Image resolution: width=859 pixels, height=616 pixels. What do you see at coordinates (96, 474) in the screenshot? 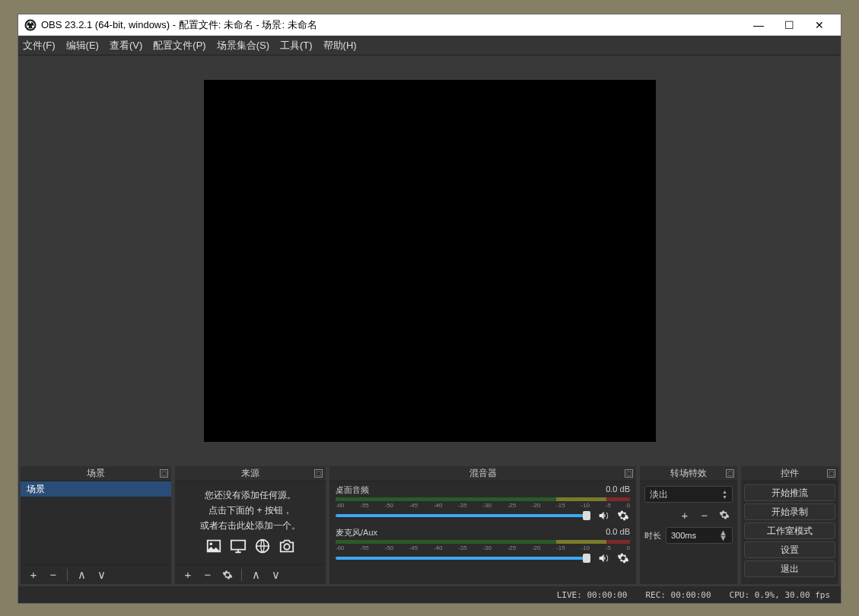
I see `scenes-header: 场景 ▢` at bounding box center [96, 474].